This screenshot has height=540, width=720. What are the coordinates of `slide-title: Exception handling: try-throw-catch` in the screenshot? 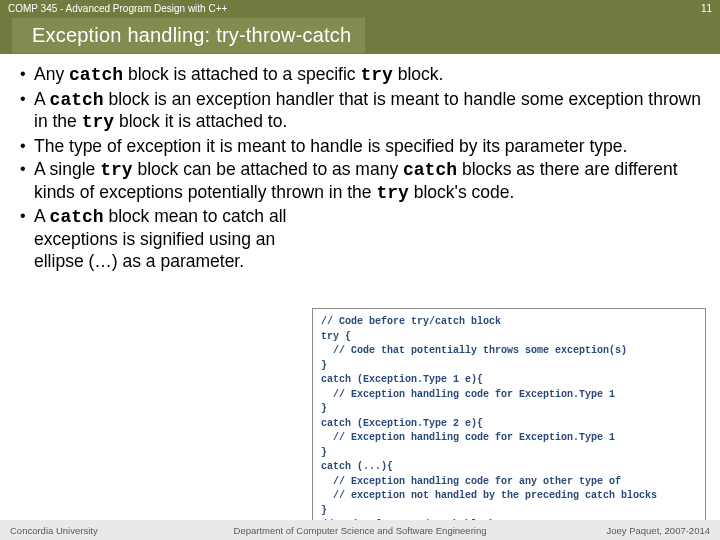 It's located at (188, 36).